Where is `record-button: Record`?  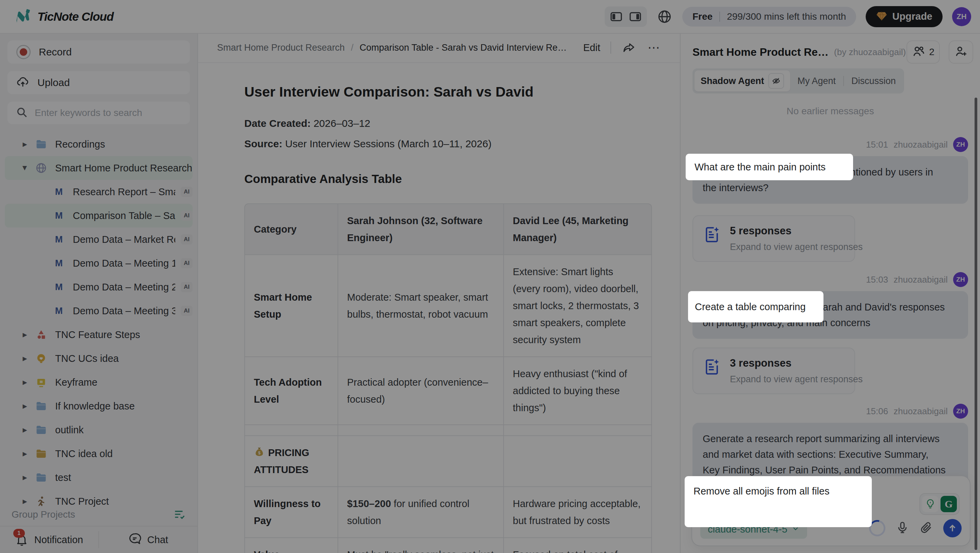 record-button: Record is located at coordinates (99, 52).